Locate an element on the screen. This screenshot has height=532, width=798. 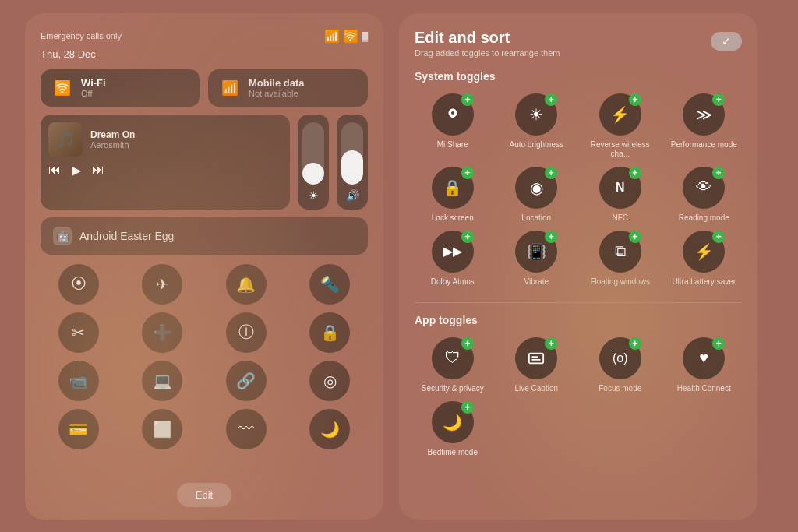
mobile-data-toggle: 📶 Mobile data Not available is located at coordinates (288, 88).